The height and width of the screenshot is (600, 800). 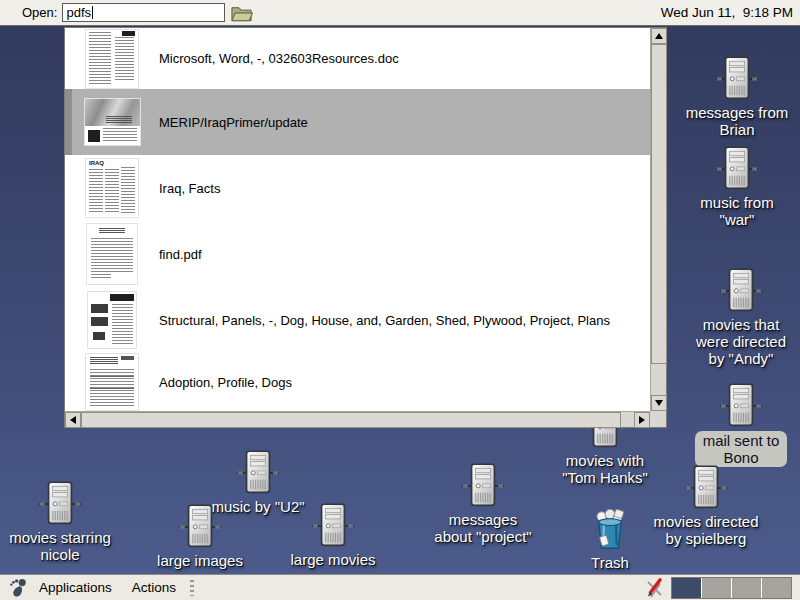 What do you see at coordinates (658, 419) in the screenshot?
I see `scrollbar-corner` at bounding box center [658, 419].